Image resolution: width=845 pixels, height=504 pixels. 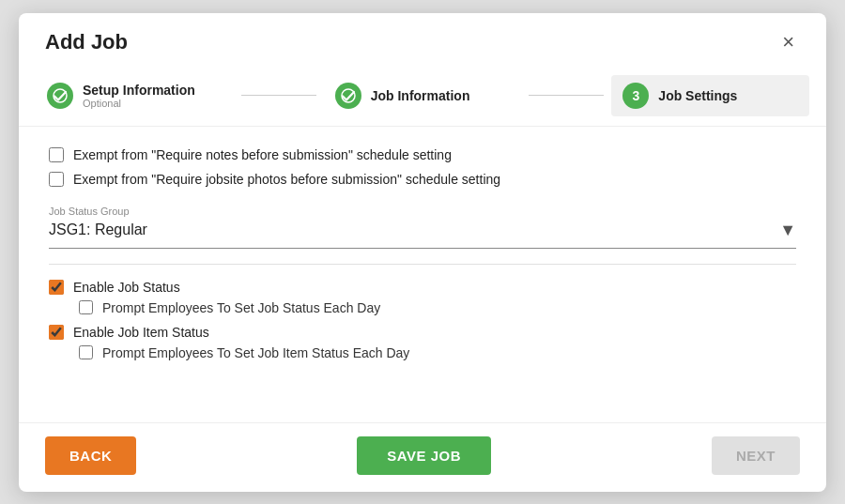 What do you see at coordinates (710, 96) in the screenshot?
I see `step-job-settings: 3 Job Settings` at bounding box center [710, 96].